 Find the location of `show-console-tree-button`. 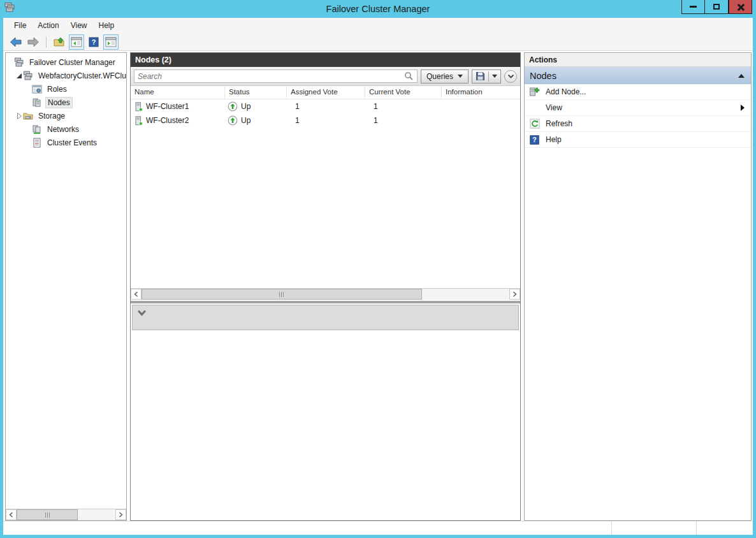

show-console-tree-button is located at coordinates (76, 42).